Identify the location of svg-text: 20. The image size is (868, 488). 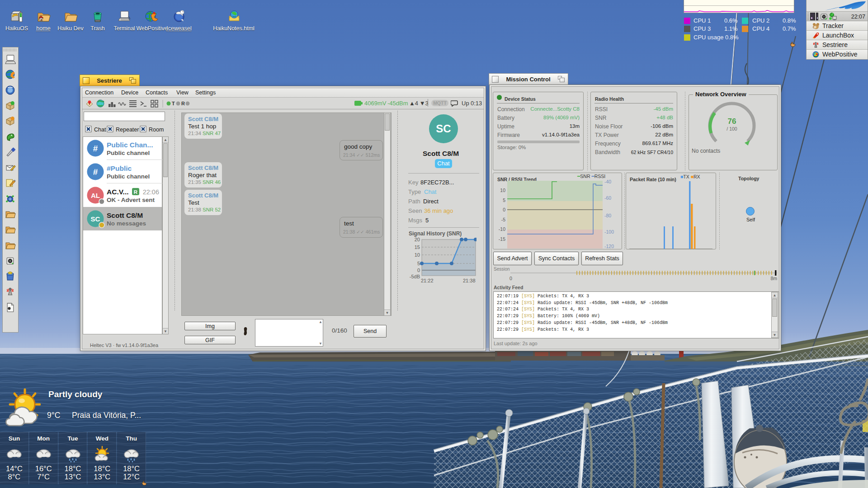
(417, 240).